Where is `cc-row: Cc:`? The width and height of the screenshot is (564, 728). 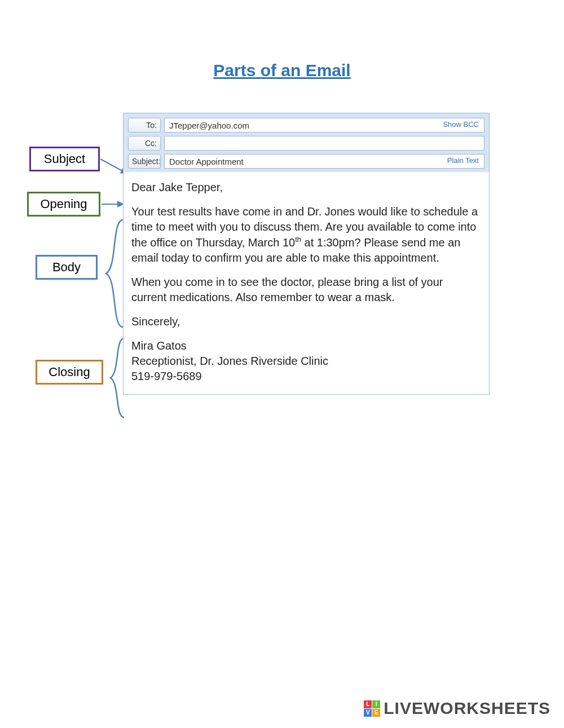
cc-row: Cc: is located at coordinates (306, 143).